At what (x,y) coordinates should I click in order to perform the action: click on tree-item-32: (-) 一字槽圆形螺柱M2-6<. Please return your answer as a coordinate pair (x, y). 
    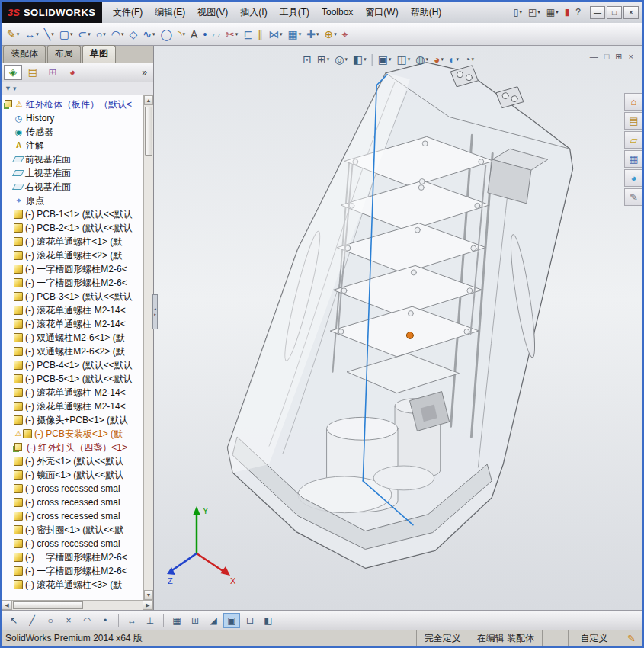
    Looking at the image, I should click on (73, 557).